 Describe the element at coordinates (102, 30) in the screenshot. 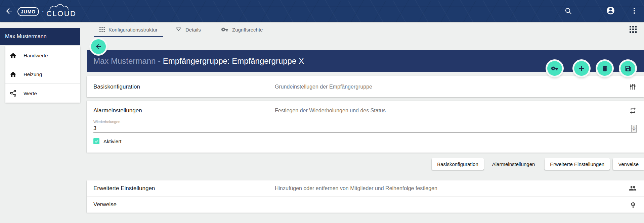

I see `grid-icon` at that location.